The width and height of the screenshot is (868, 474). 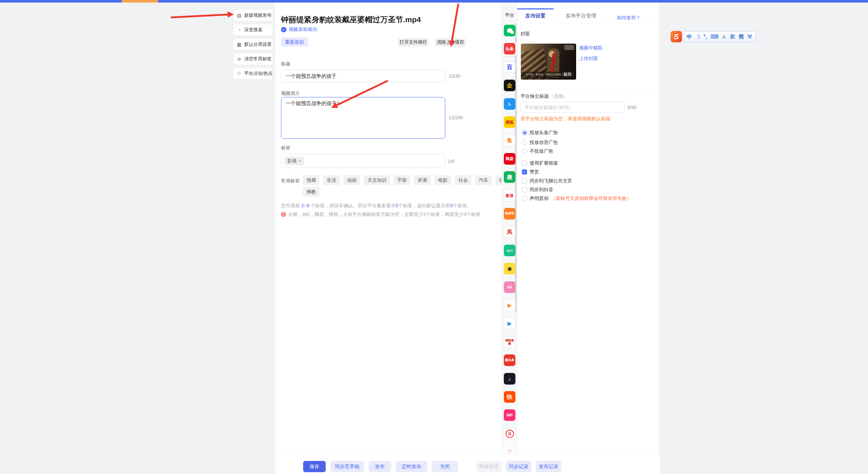 What do you see at coordinates (510, 415) in the screenshot?
I see `platform-glyph: MP` at bounding box center [510, 415].